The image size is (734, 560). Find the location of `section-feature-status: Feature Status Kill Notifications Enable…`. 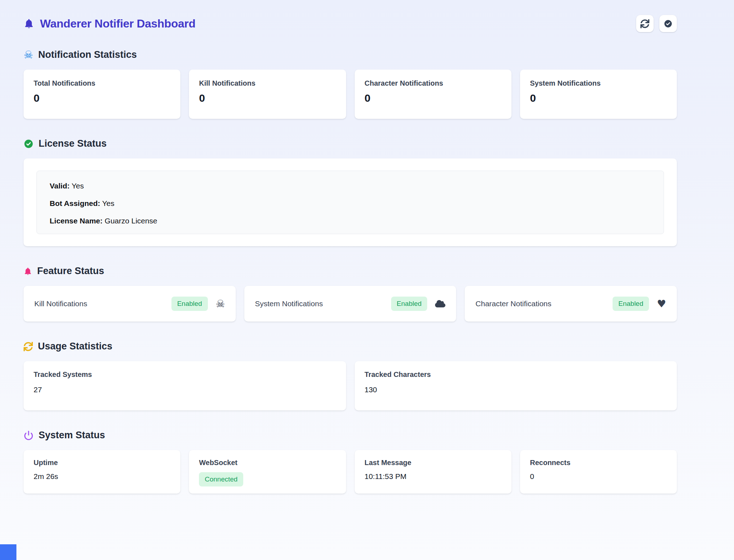

section-feature-status: Feature Status Kill Notifications Enable… is located at coordinates (350, 293).